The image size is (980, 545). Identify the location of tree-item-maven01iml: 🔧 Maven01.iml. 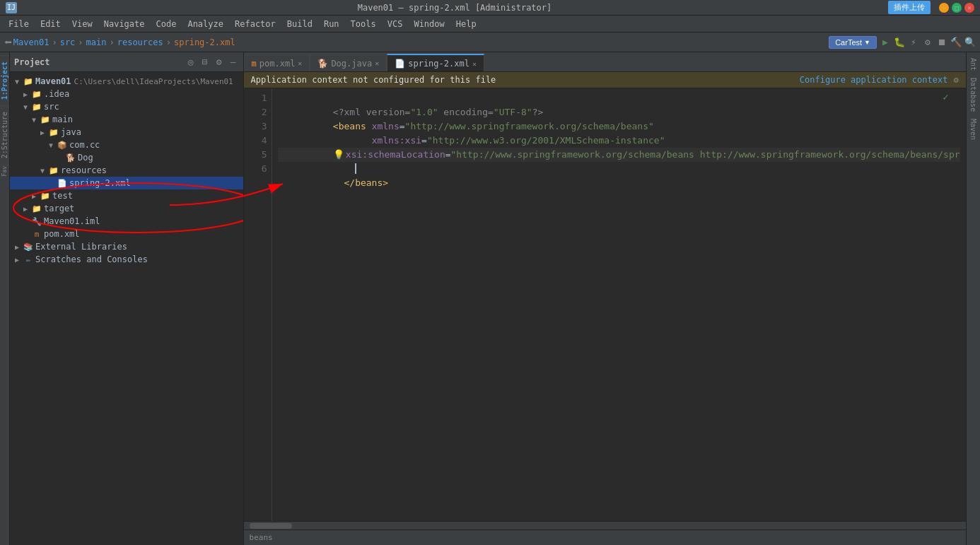
(127, 221).